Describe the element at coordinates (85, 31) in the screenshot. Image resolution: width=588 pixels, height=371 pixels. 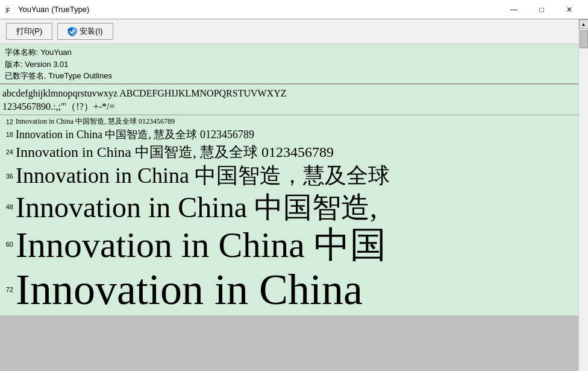
I see `install-button: 安装(I)` at that location.